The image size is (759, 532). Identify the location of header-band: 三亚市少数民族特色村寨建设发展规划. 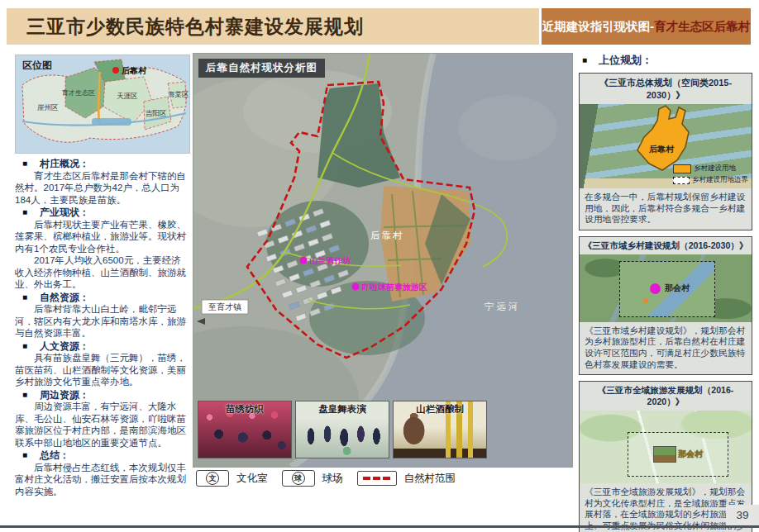
(273, 26).